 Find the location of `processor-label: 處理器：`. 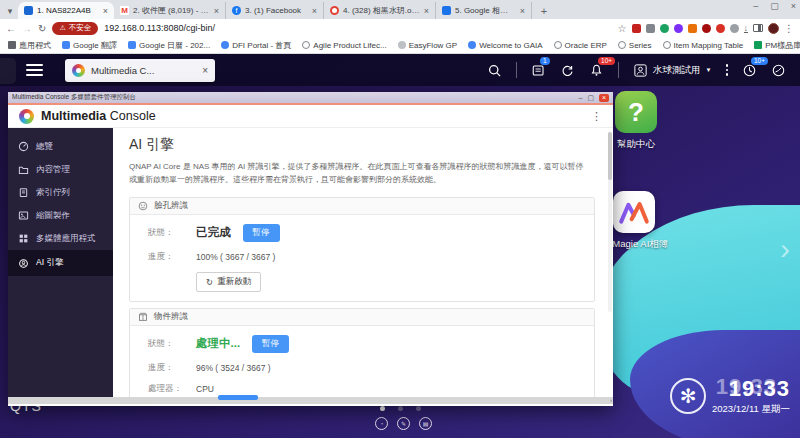

processor-label: 處理器： is located at coordinates (172, 389).